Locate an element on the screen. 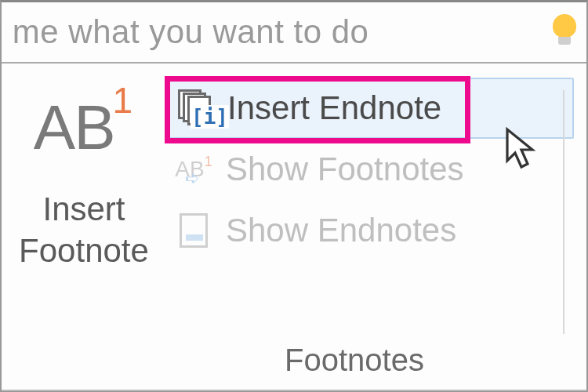  show-endnotes-button: Show Endnotes is located at coordinates (370, 230).